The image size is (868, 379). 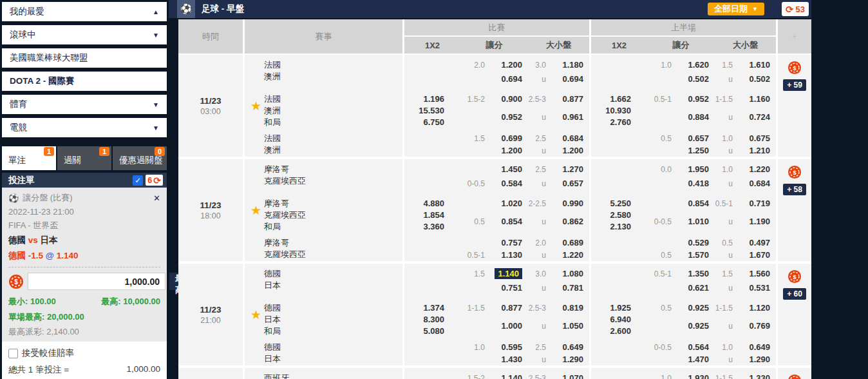 I want to click on odds-value: 0.757, so click(x=506, y=244).